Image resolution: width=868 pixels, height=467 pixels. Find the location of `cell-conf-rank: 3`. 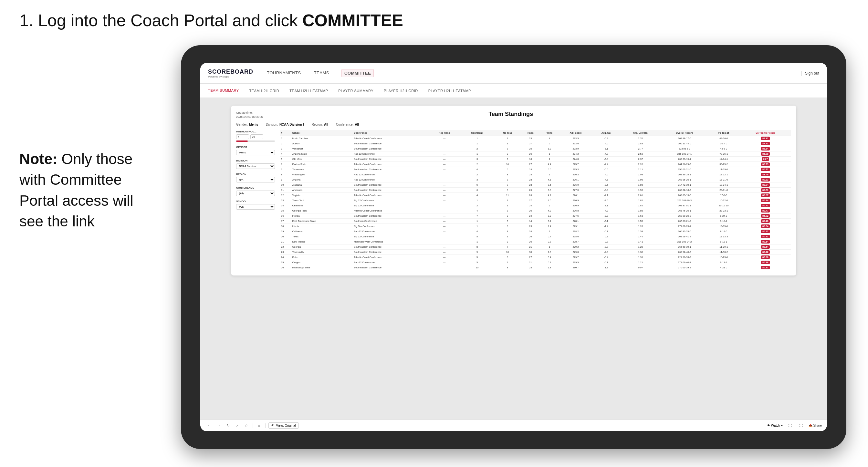

cell-conf-rank: 3 is located at coordinates (477, 180).